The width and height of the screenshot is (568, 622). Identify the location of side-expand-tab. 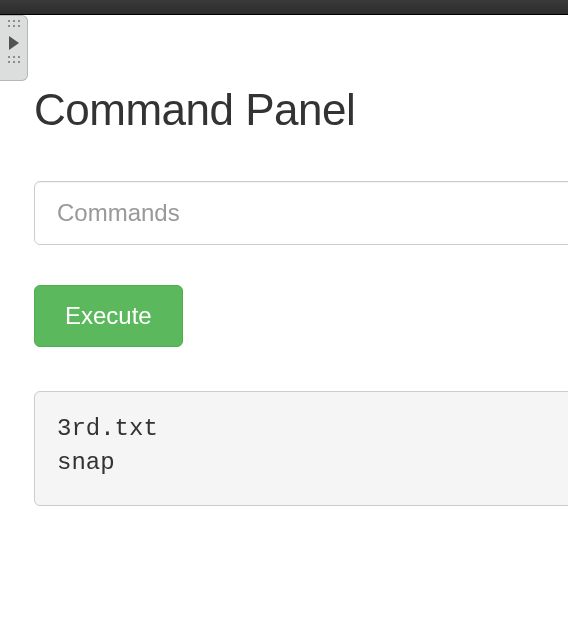
(14, 48).